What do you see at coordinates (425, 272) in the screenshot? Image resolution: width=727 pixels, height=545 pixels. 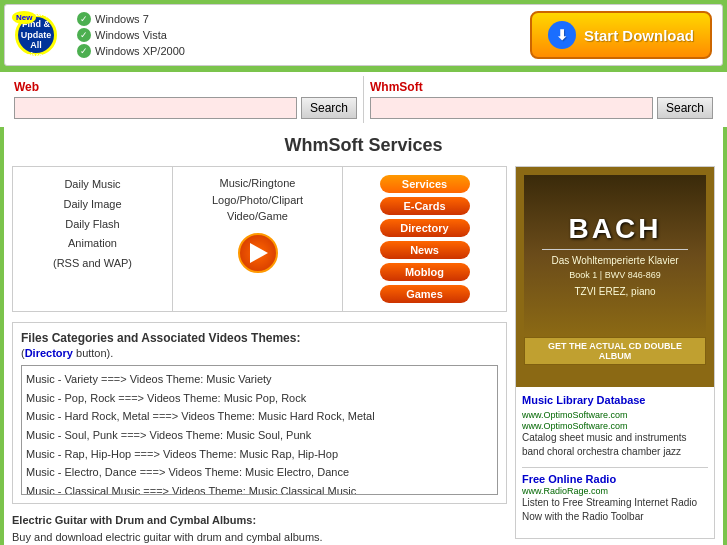 I see `moblog-button: Moblog` at bounding box center [425, 272].